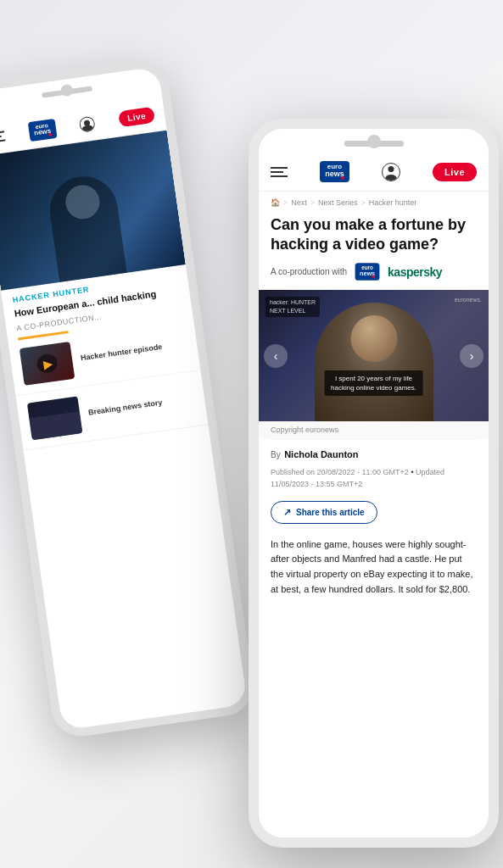 Image resolution: width=503 pixels, height=868 pixels. What do you see at coordinates (331, 512) in the screenshot?
I see `share-label: Share this article` at bounding box center [331, 512].